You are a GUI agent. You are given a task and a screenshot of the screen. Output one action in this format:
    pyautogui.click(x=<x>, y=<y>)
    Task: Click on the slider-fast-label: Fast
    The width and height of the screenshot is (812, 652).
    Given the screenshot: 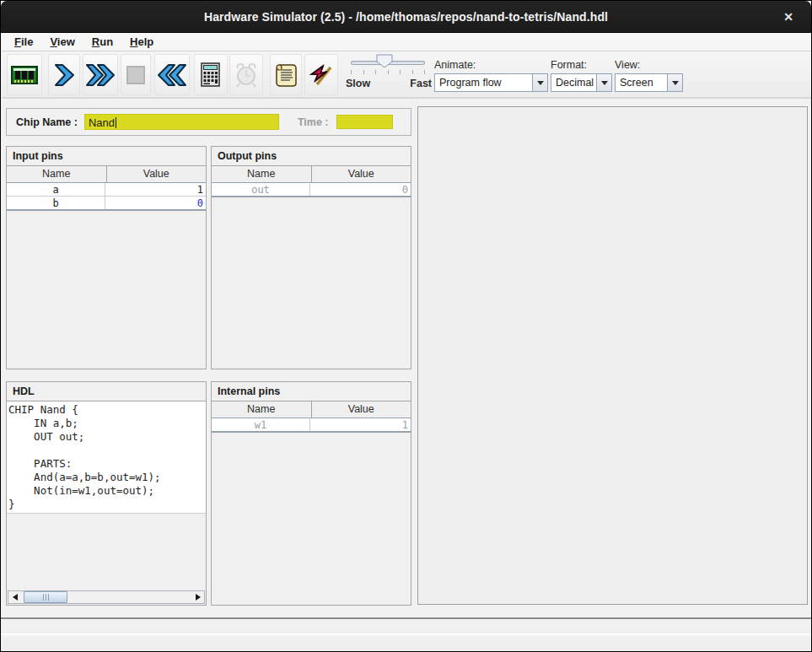 What is the action you would take?
    pyautogui.click(x=421, y=84)
    